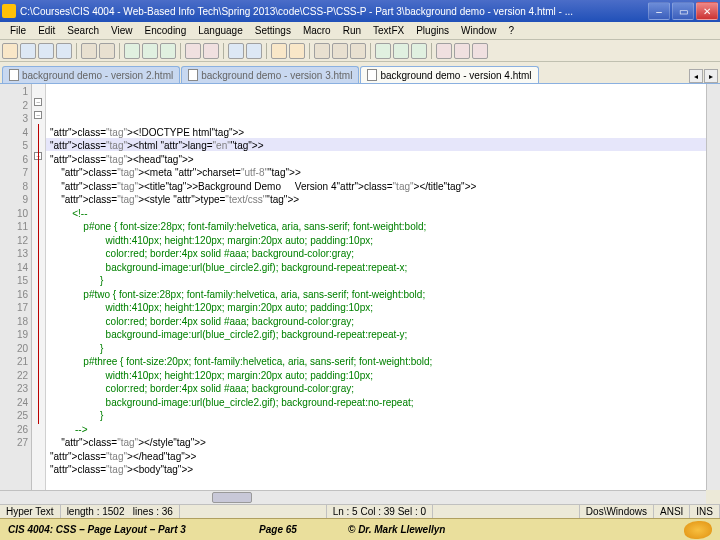  What do you see at coordinates (28, 51) in the screenshot?
I see `open-file-icon` at bounding box center [28, 51].